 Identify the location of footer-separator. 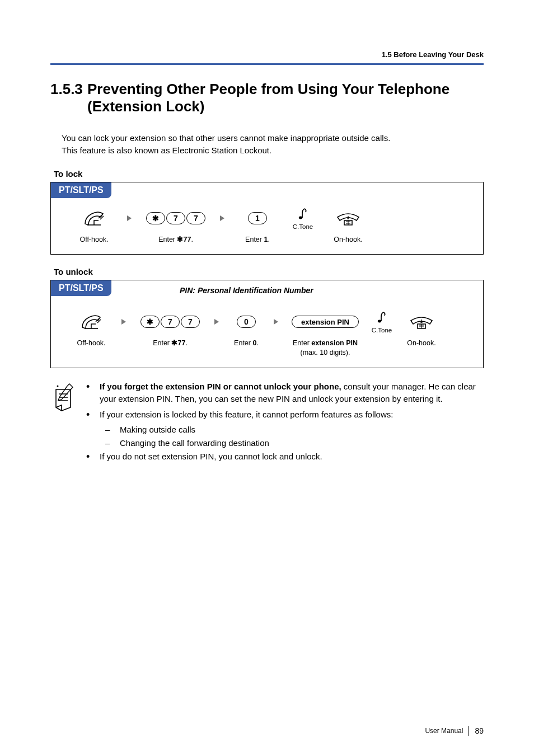
(469, 731).